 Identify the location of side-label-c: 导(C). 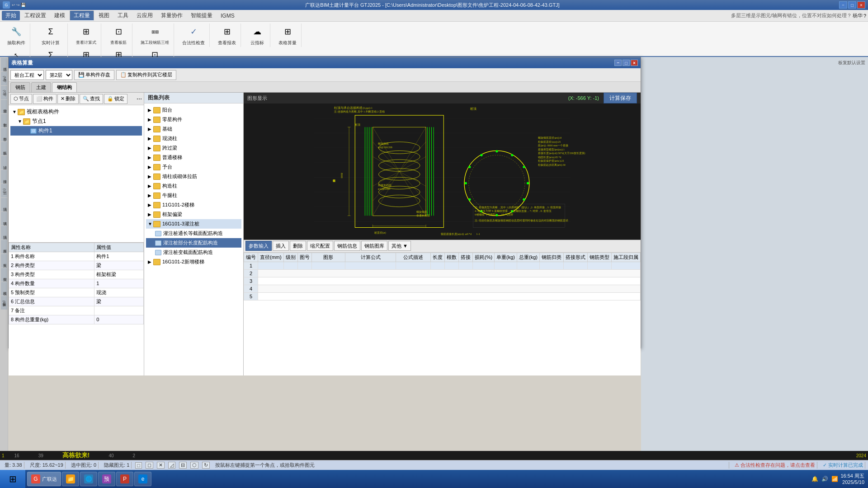
(4, 93).